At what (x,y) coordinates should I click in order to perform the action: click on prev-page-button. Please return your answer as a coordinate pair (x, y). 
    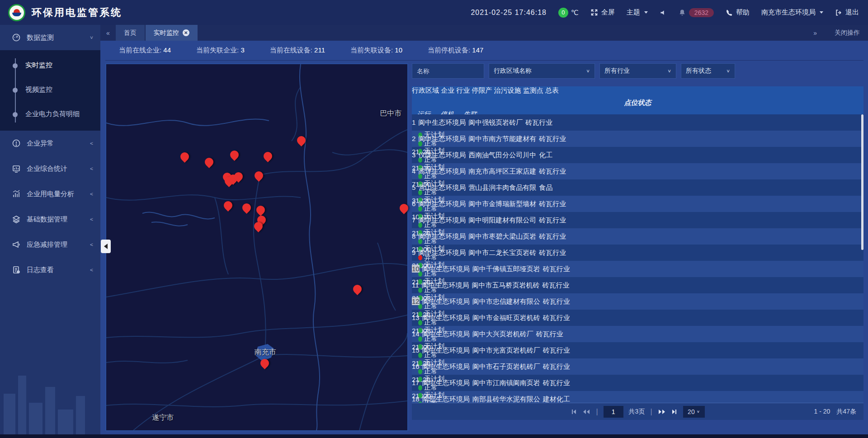
    Looking at the image, I should click on (586, 412).